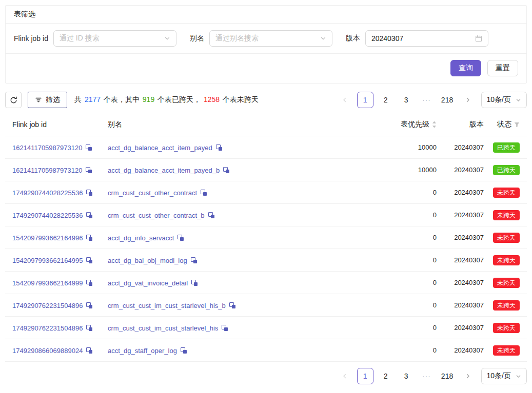 This screenshot has height=393, width=532. Describe the element at coordinates (47, 350) in the screenshot. I see `flink-job-id-link: 1749290866069889024` at that location.